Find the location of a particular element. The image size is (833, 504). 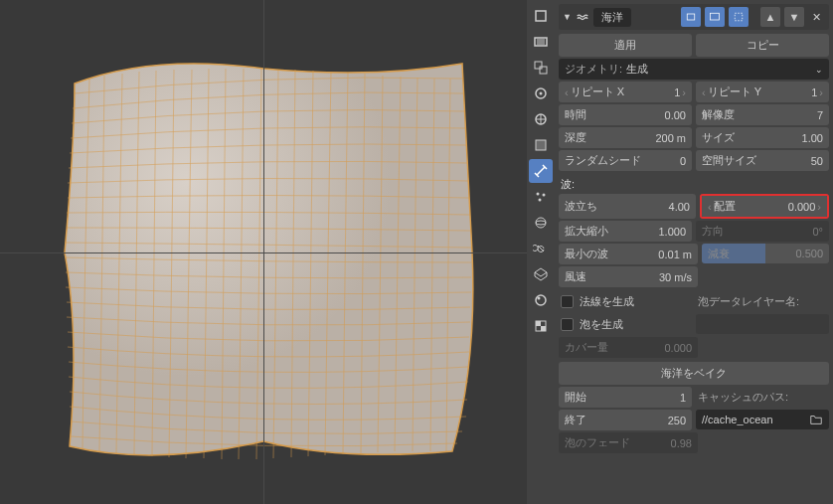

generate-normals-checkbox: 法線を生成 is located at coordinates (625, 302).